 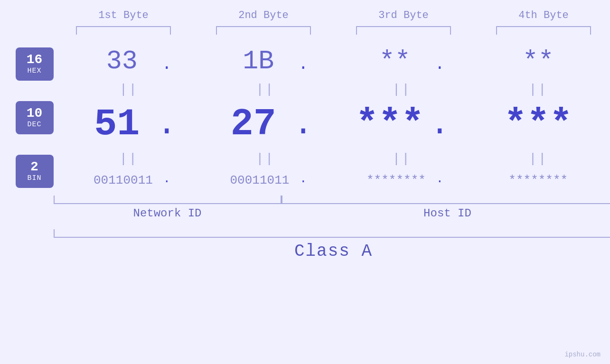 I want to click on sep-bar-4: ||, so click(x=538, y=89).